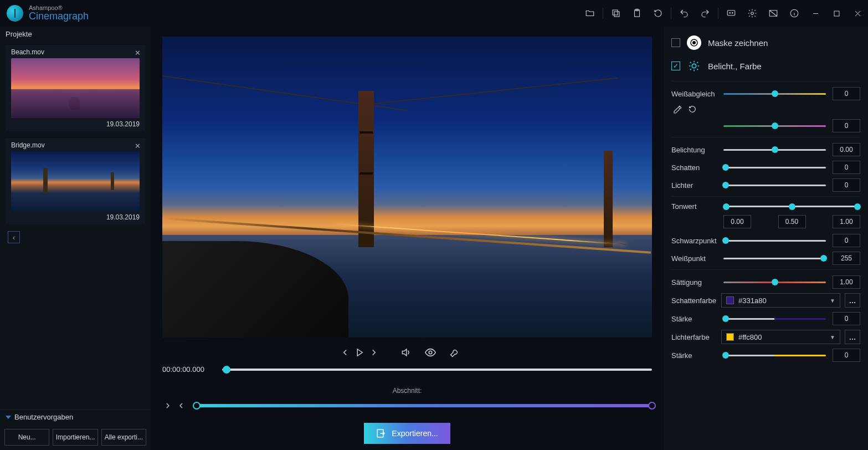 This screenshot has height=450, width=868. Describe the element at coordinates (752, 13) in the screenshot. I see `gear-icon` at that location.